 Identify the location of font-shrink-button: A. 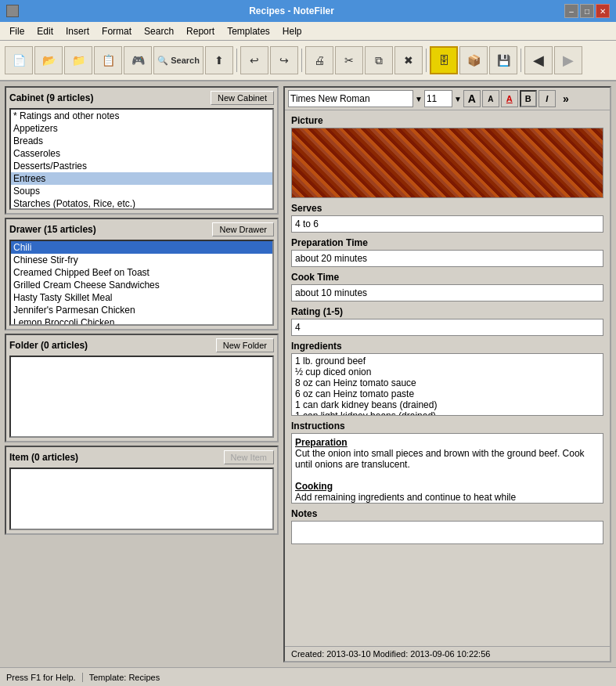
(491, 99).